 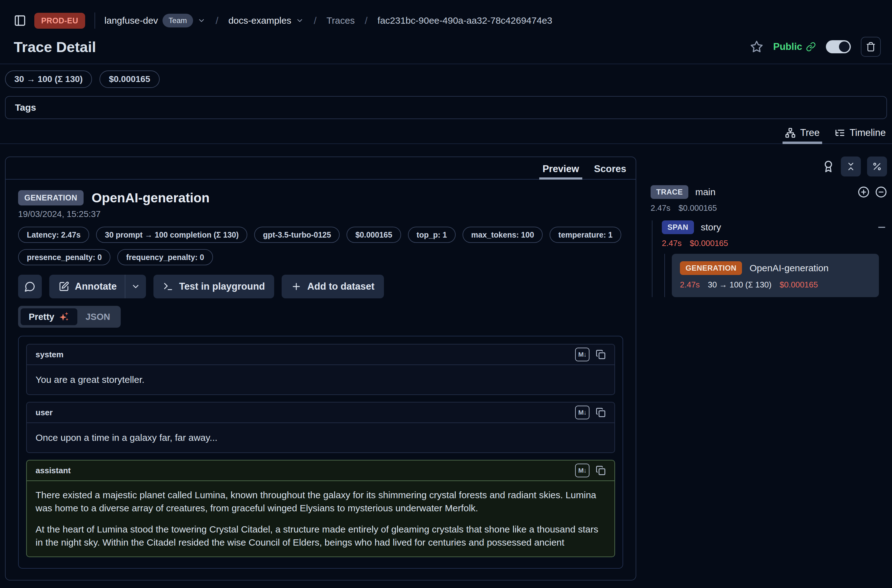 What do you see at coordinates (811, 46) in the screenshot?
I see `link-icon` at bounding box center [811, 46].